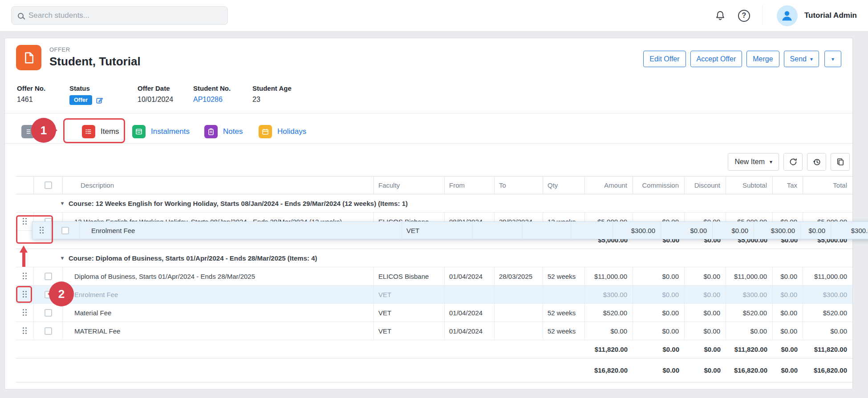 The image size is (868, 398). I want to click on cell-total: $11,000.00, so click(828, 276).